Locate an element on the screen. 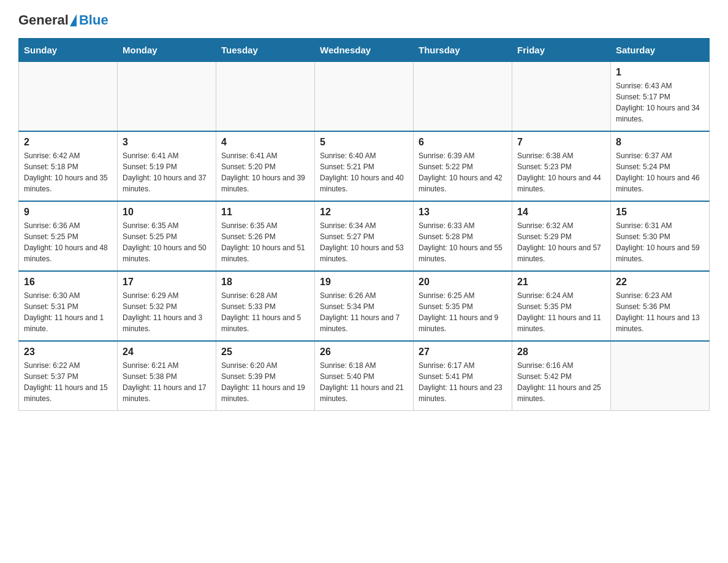 This screenshot has width=728, height=563. day-number: 25 is located at coordinates (265, 352).